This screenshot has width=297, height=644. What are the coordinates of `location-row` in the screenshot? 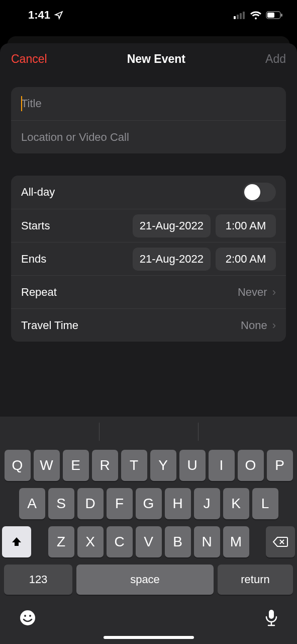 It's located at (149, 137).